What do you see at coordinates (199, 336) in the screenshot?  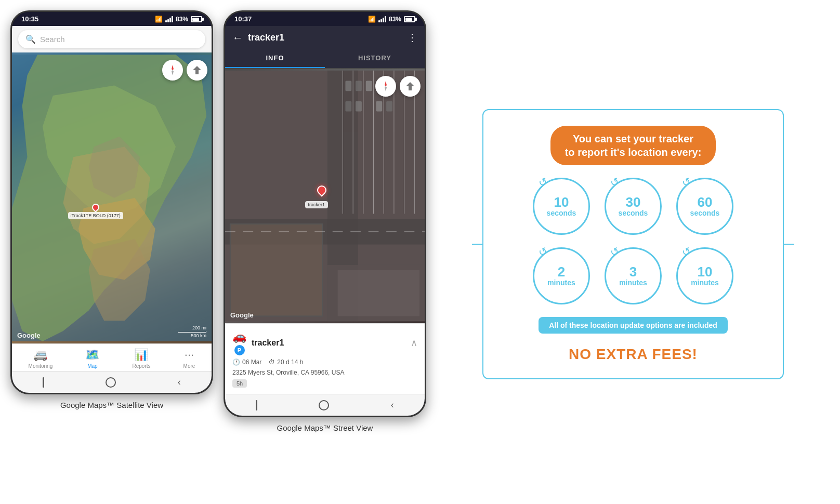 I see `scale-500km: 500 km` at bounding box center [199, 336].